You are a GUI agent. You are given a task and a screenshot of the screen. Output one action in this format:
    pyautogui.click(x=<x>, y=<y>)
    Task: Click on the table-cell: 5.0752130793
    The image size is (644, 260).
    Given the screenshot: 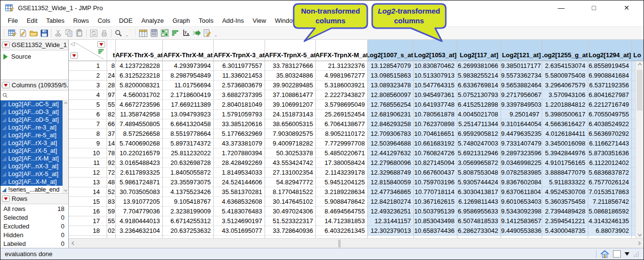 What is the action you would take?
    pyautogui.click(x=479, y=95)
    